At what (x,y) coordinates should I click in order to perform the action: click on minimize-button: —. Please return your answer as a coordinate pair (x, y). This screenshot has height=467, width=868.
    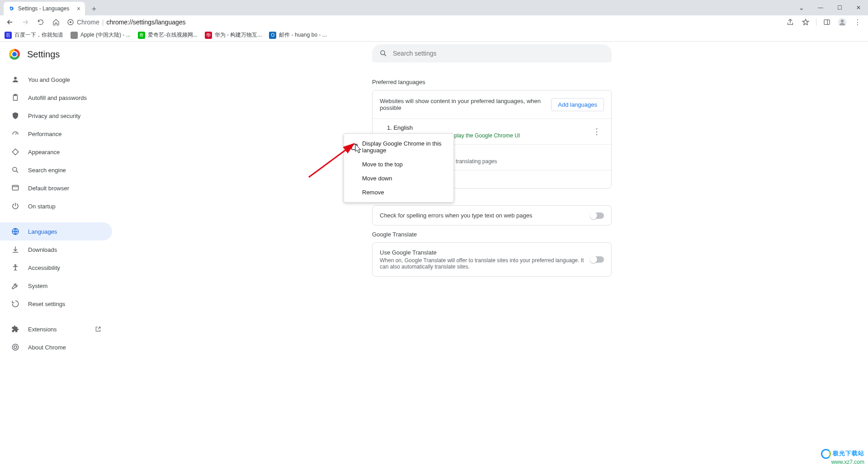
    Looking at the image, I should click on (821, 8).